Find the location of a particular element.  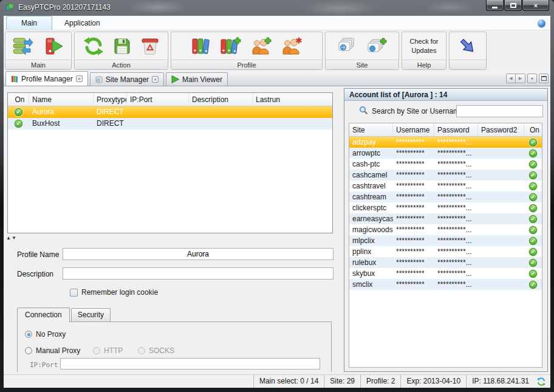

exit-arrow-icon is located at coordinates (468, 46).